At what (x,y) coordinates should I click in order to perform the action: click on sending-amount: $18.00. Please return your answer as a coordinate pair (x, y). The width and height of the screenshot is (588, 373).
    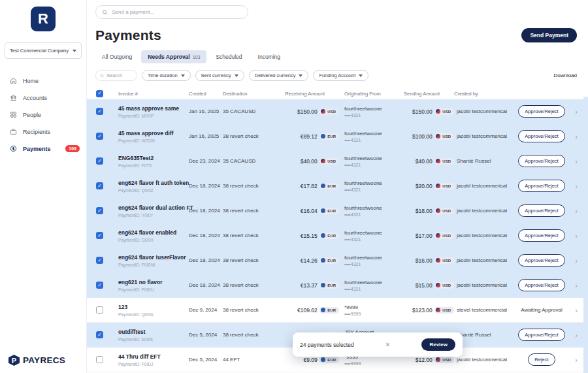
    Looking at the image, I should click on (424, 211).